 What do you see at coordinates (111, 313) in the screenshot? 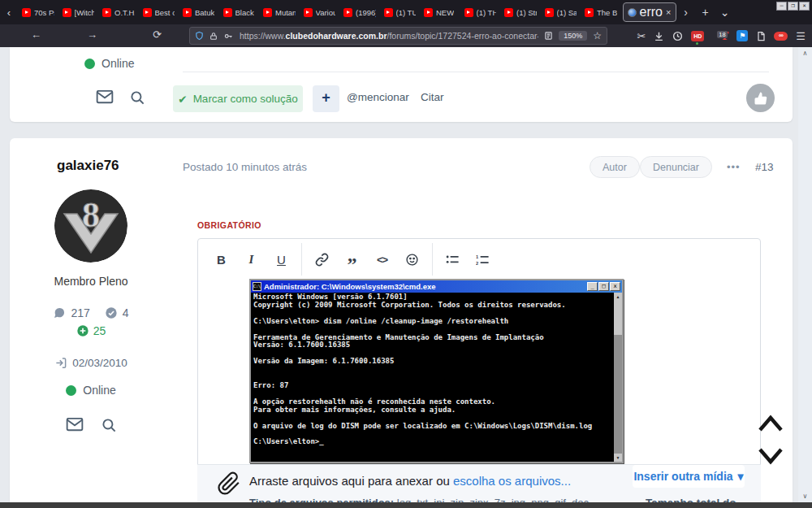
I see `solutions-check-icon` at bounding box center [111, 313].